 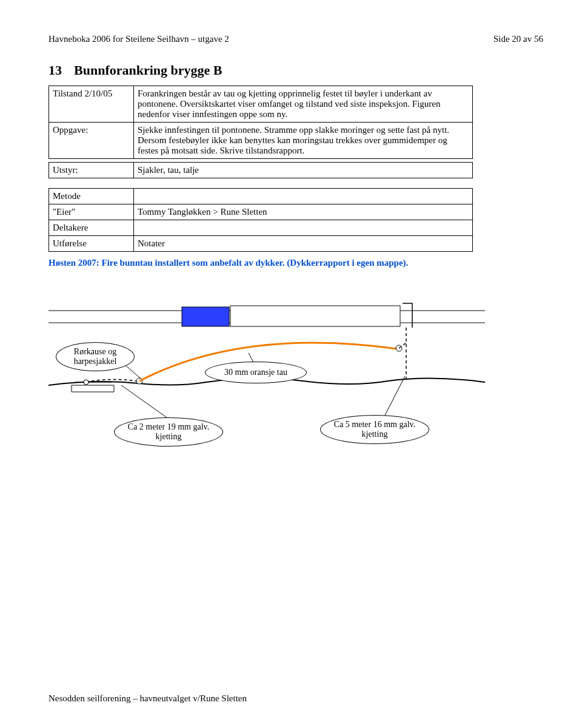 I want to click on header-right: Side 20 av 56, so click(x=518, y=39).